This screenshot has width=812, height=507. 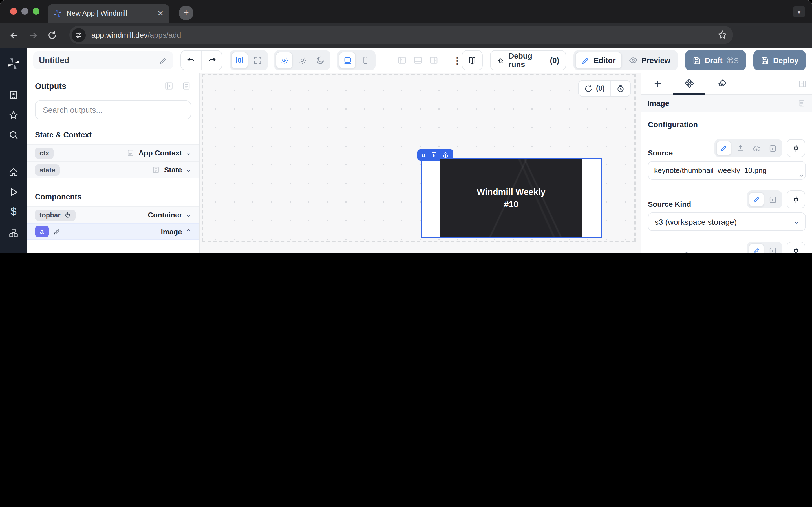 I want to click on settings-tabs, so click(x=727, y=84).